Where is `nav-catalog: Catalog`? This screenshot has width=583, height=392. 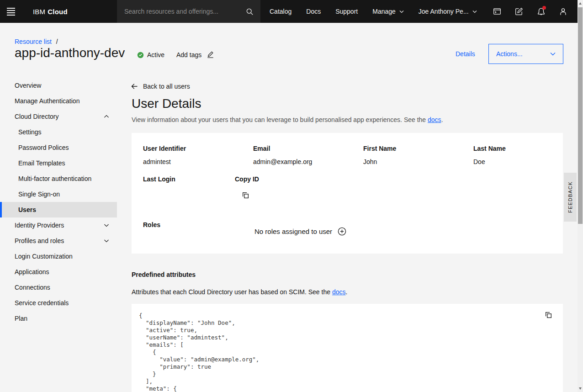 nav-catalog: Catalog is located at coordinates (281, 11).